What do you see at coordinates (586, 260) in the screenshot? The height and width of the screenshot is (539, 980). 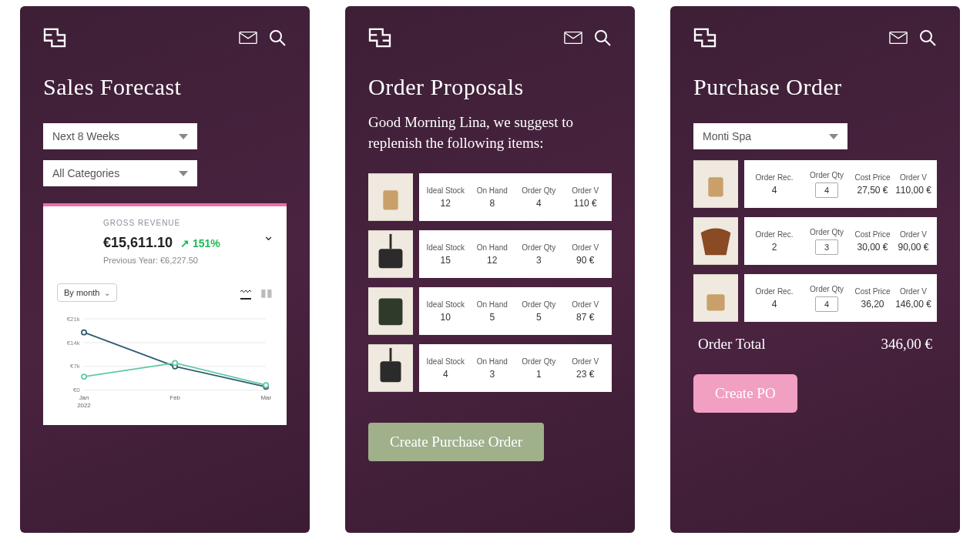 I see `order-value: 90 €` at bounding box center [586, 260].